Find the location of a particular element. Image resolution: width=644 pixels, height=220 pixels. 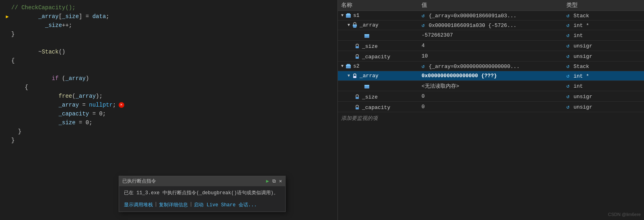

stack-icon-s1 is located at coordinates (348, 16).